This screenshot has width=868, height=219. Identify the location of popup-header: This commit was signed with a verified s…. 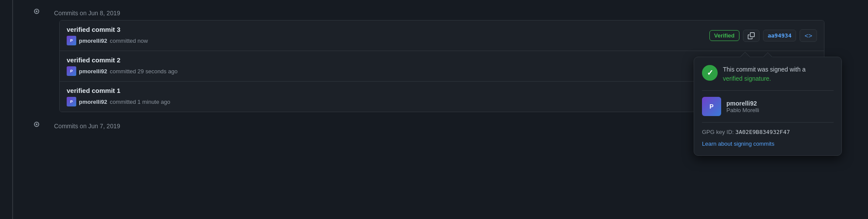
(768, 74).